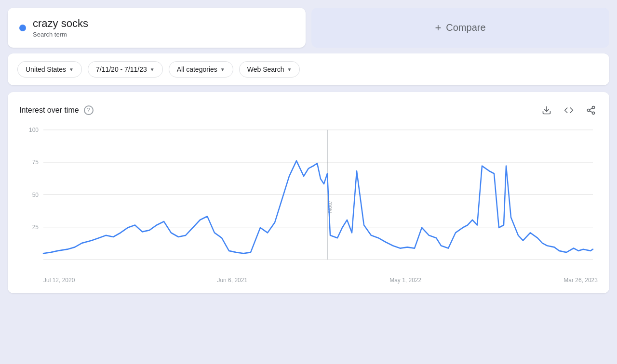  I want to click on date-arrow-icon: ▼, so click(152, 69).